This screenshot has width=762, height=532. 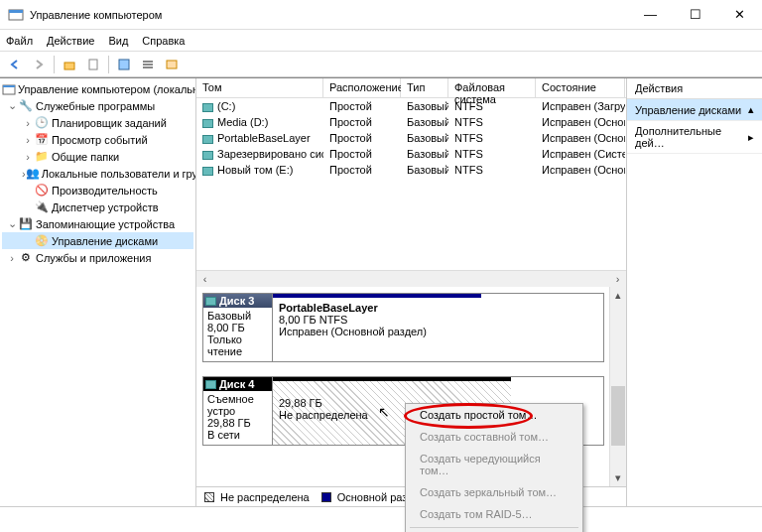 What do you see at coordinates (617, 387) in the screenshot?
I see `vertical-scrollbar: ▴ ▾` at bounding box center [617, 387].